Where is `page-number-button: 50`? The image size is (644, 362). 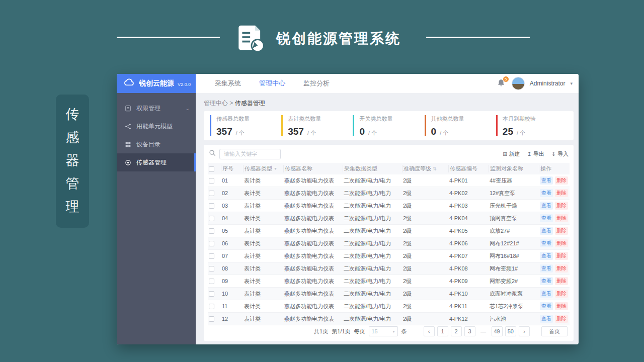 page-number-button: 50 is located at coordinates (511, 331).